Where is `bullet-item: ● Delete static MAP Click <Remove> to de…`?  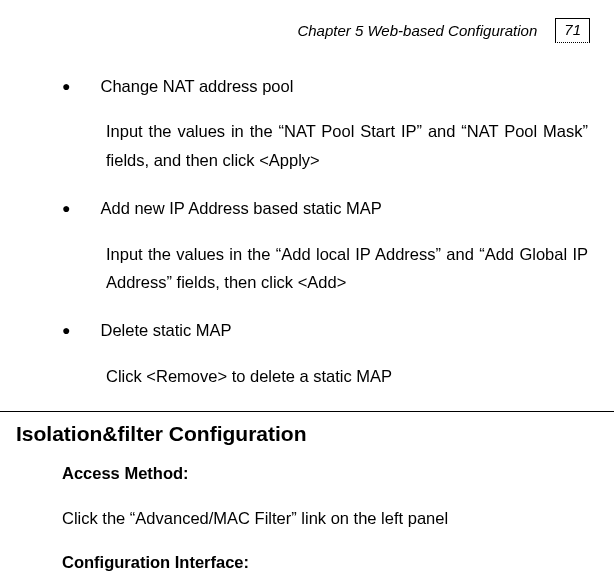
bullet-item: ● Delete static MAP Click <Remove> to de… is located at coordinates (325, 354).